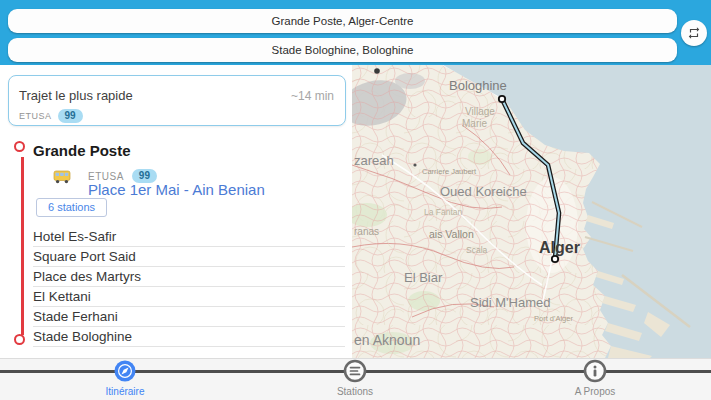  I want to click on station-row: El Kettani, so click(189, 297).